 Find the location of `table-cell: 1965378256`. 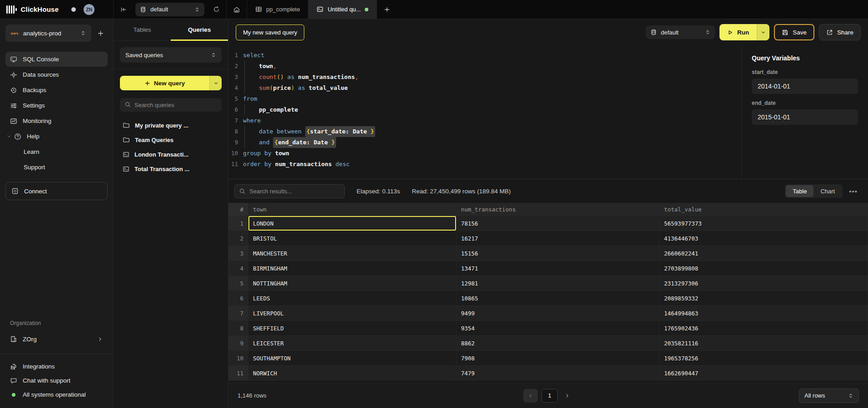

table-cell: 1965378256 is located at coordinates (764, 359).